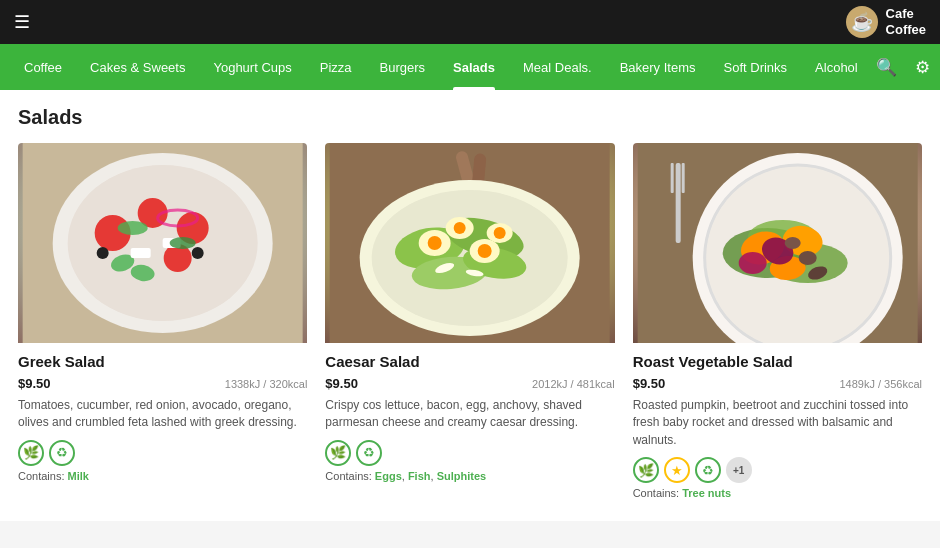  I want to click on allergen-treenuts: Tree nuts, so click(706, 493).